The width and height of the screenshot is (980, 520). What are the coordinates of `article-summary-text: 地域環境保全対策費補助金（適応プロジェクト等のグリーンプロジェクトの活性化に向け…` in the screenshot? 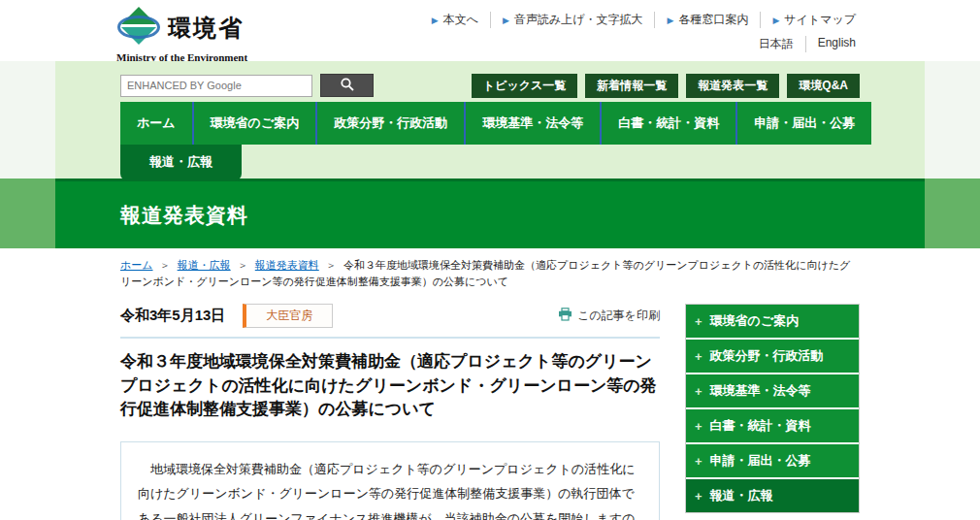 It's located at (390, 489).